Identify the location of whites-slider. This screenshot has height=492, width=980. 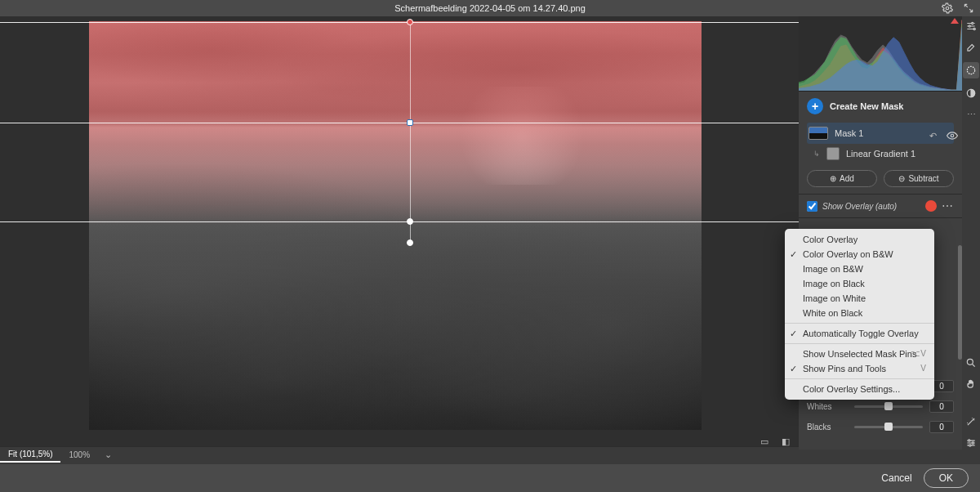
(889, 407).